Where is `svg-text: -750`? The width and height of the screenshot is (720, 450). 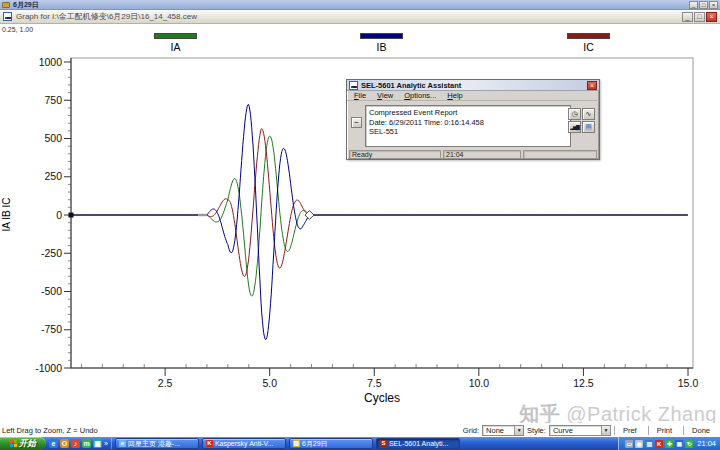 svg-text: -750 is located at coordinates (52, 329).